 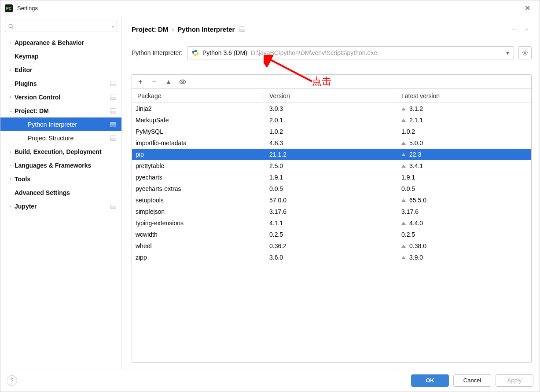 I want to click on nav-forward-icon: →, so click(x=526, y=29).